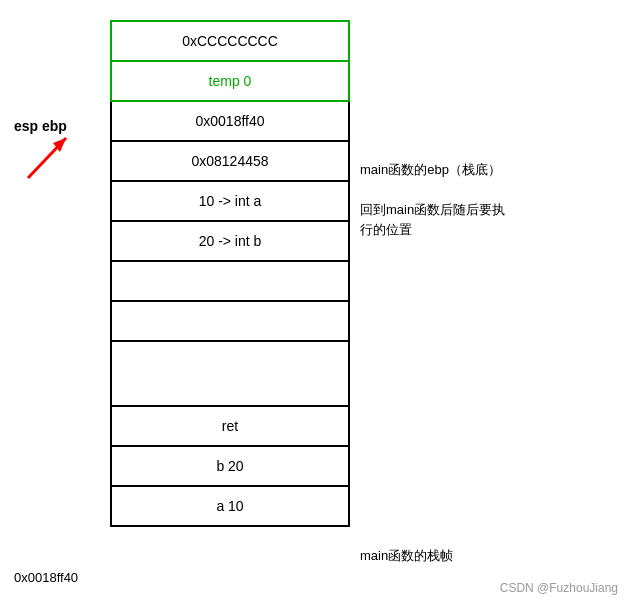 The height and width of the screenshot is (613, 632). What do you see at coordinates (230, 161) in the screenshot?
I see `cell-ret-addr: 0x08124458` at bounding box center [230, 161].